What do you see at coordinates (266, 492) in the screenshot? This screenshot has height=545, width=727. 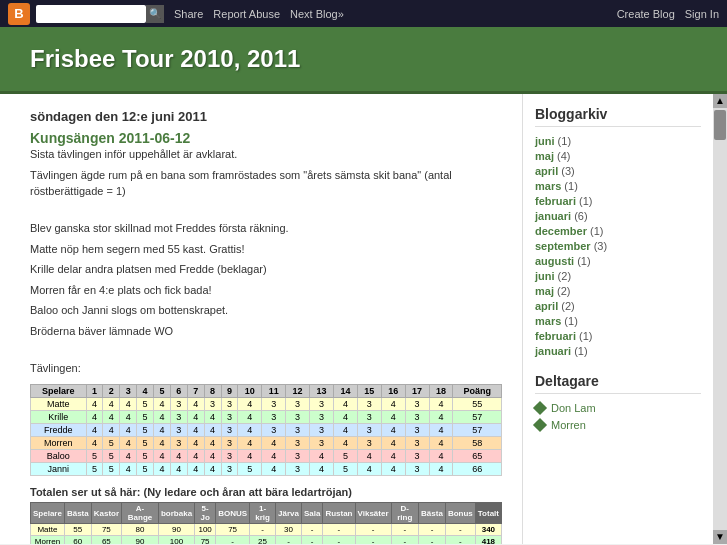 I see `totals-label: Totalen ser ut så här: (Ny ledare och år…` at bounding box center [266, 492].